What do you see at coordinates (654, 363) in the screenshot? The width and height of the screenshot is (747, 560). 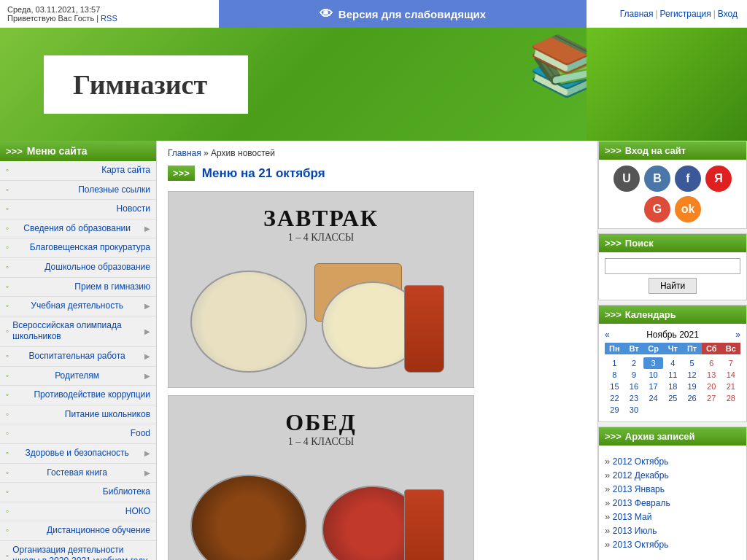 I see `calendar-day: 3` at bounding box center [654, 363].